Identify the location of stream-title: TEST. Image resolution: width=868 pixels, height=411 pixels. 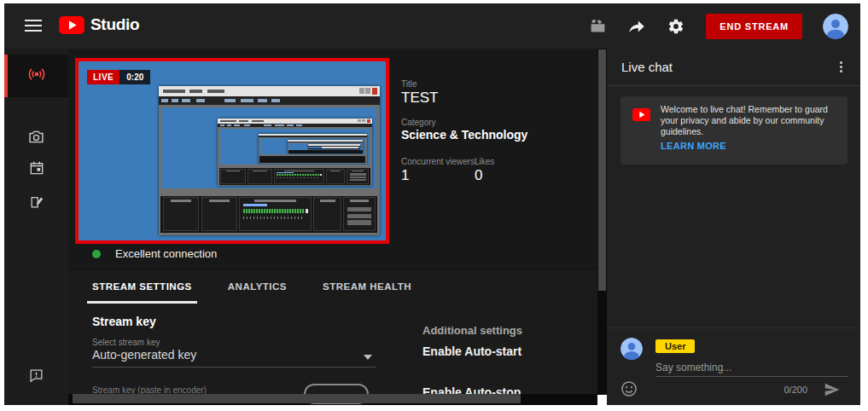
(420, 98).